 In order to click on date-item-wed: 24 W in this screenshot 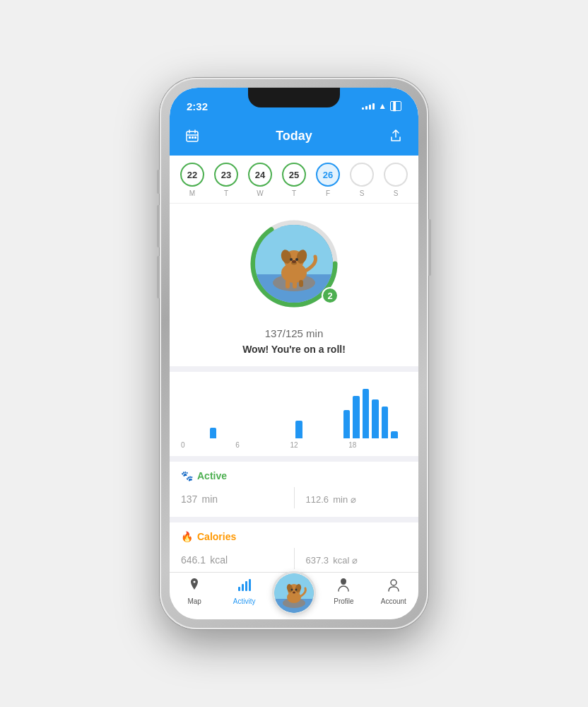, I will do `click(260, 180)`.